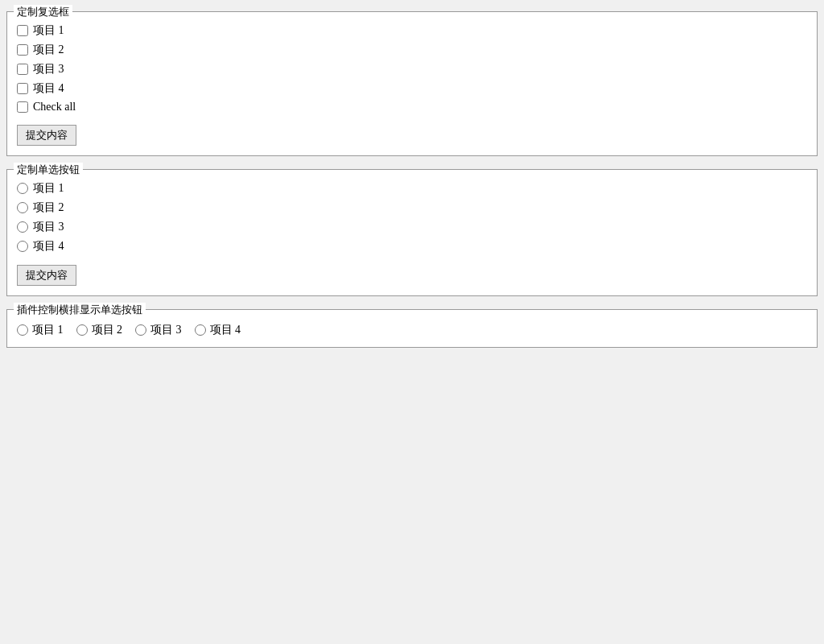 The image size is (824, 644). I want to click on checkbox-label-4: 项目 4, so click(48, 89).